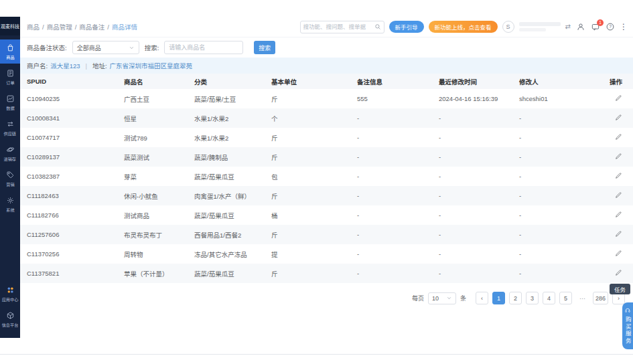 Image resolution: width=633 pixels, height=364 pixels. What do you see at coordinates (600, 298) in the screenshot?
I see `page-button-last: 286` at bounding box center [600, 298].